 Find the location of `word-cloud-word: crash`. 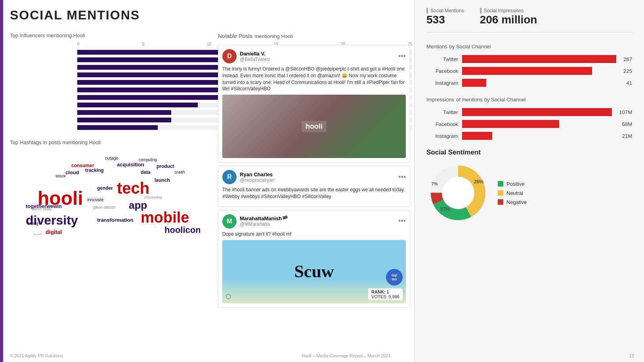

word-cloud-word: crash is located at coordinates (180, 172).